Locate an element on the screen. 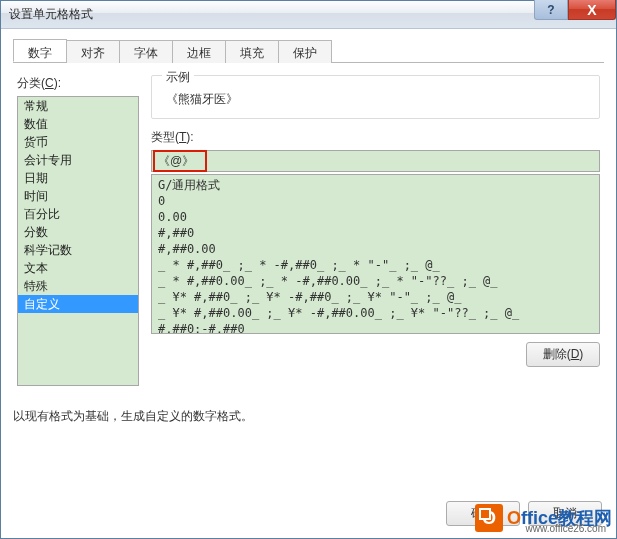 The image size is (617, 539). type-input is located at coordinates (376, 161).